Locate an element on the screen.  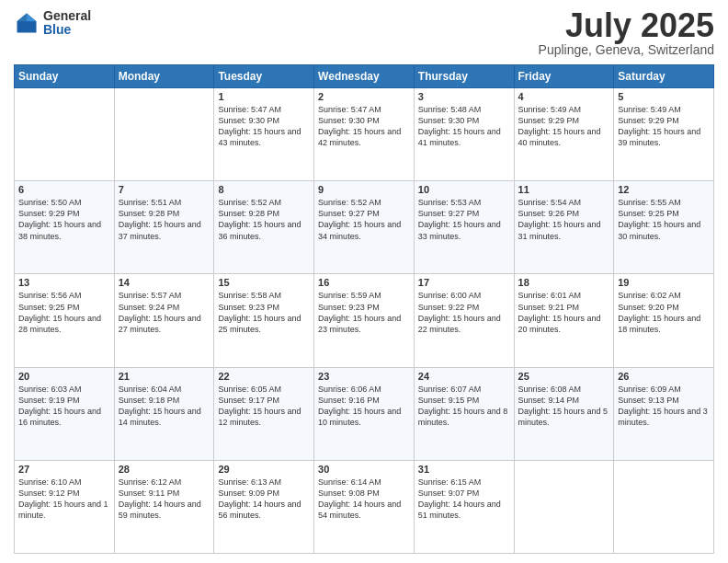
header-sunday: Sunday is located at coordinates (64, 77).